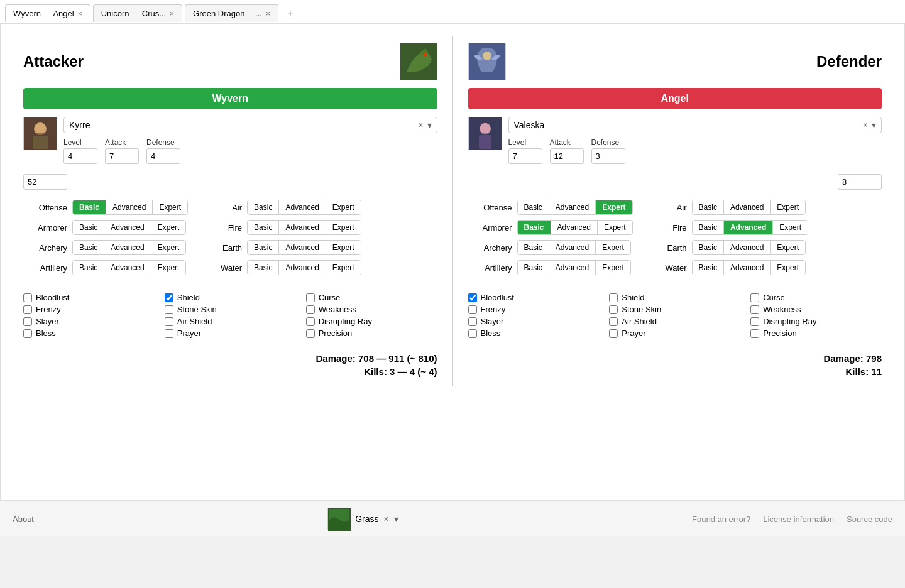 This screenshot has width=905, height=588. Describe the element at coordinates (263, 268) in the screenshot. I see `water-basic-btn: Basic` at that location.